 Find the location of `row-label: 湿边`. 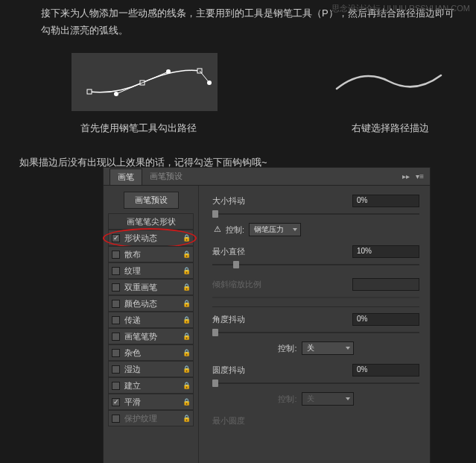

row-label: 湿边 is located at coordinates (153, 370).